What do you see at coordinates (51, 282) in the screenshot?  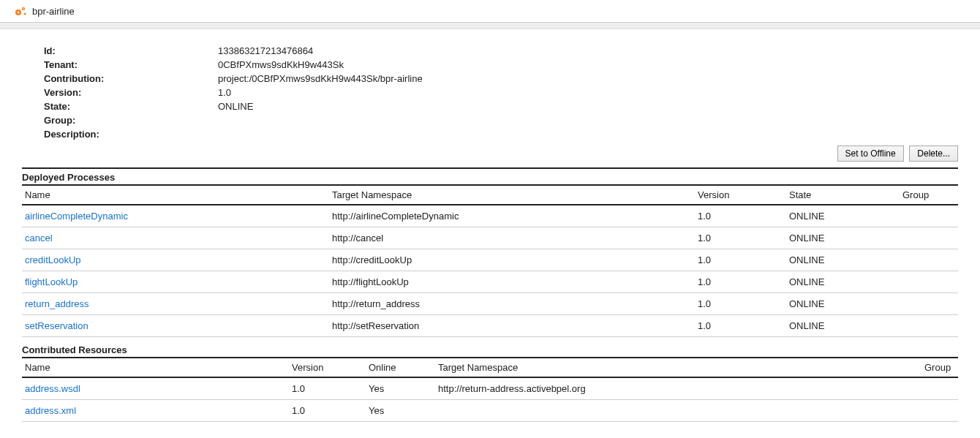 I see `process-link: flightLookUp` at bounding box center [51, 282].